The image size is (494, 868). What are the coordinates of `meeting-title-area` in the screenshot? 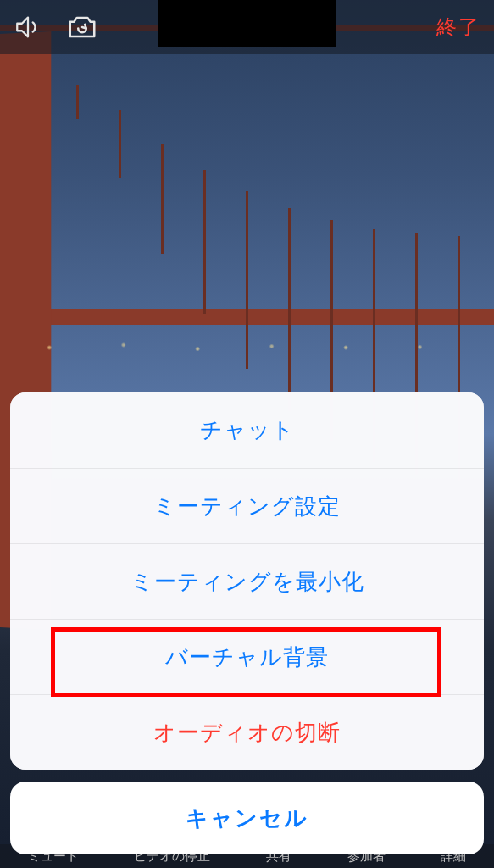 It's located at (247, 24).